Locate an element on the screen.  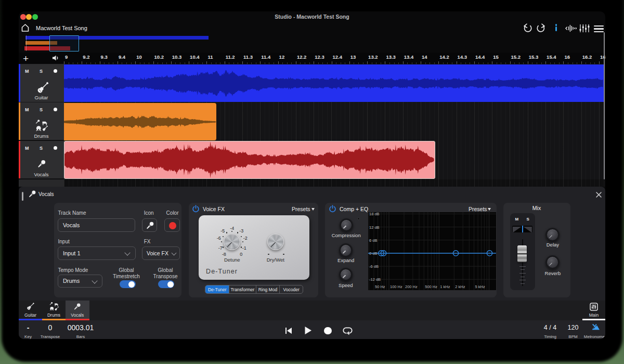
svg-text: 5 kHz is located at coordinates (480, 287).